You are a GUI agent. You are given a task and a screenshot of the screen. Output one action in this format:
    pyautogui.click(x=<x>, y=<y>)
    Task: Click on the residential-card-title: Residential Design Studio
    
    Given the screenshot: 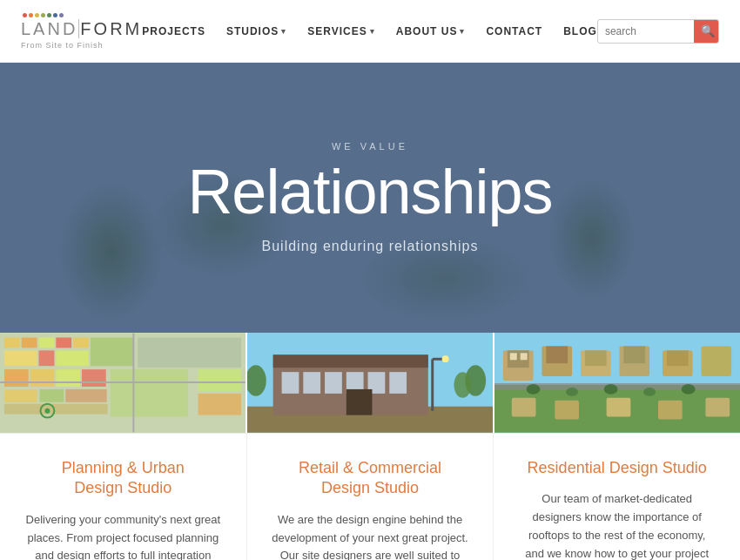 What is the action you would take?
    pyautogui.click(x=617, y=469)
    